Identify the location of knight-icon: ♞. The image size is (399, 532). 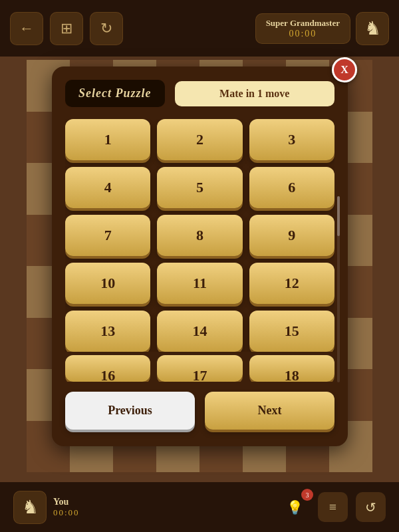
(372, 28).